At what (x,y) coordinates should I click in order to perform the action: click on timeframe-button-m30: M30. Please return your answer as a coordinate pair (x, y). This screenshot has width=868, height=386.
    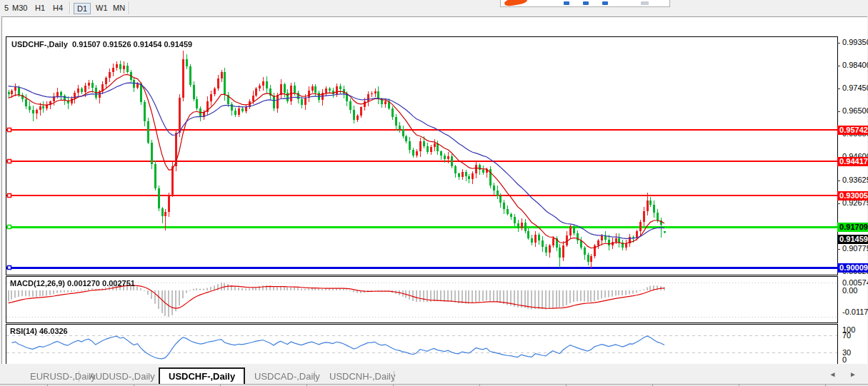
    Looking at the image, I should click on (20, 8).